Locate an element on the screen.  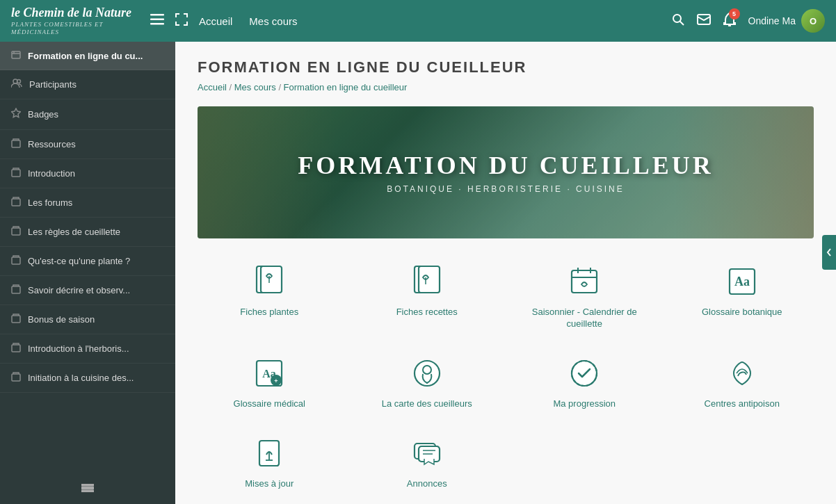
sidebar-icon-formation is located at coordinates (16, 56).